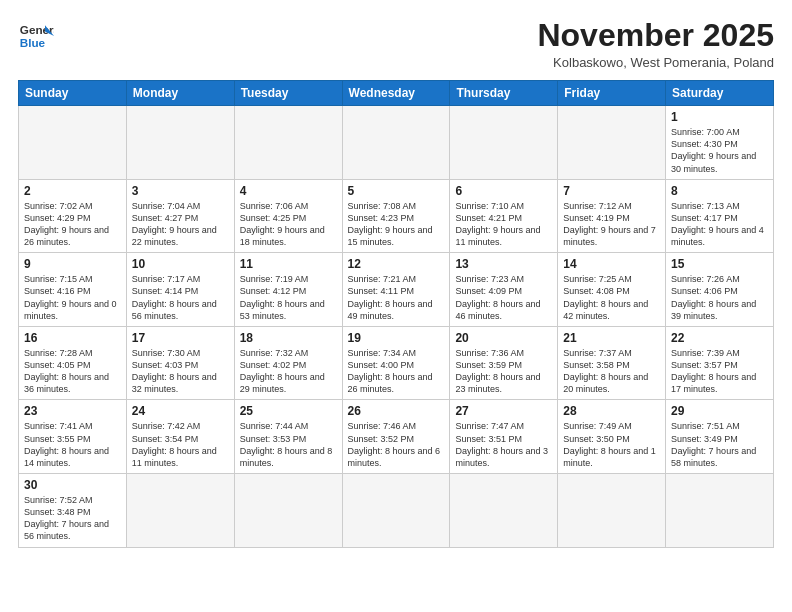  I want to click on day-info: Sunrise: 7:34 AM Sunset: 4:00 PM Dayligh…, so click(396, 372).